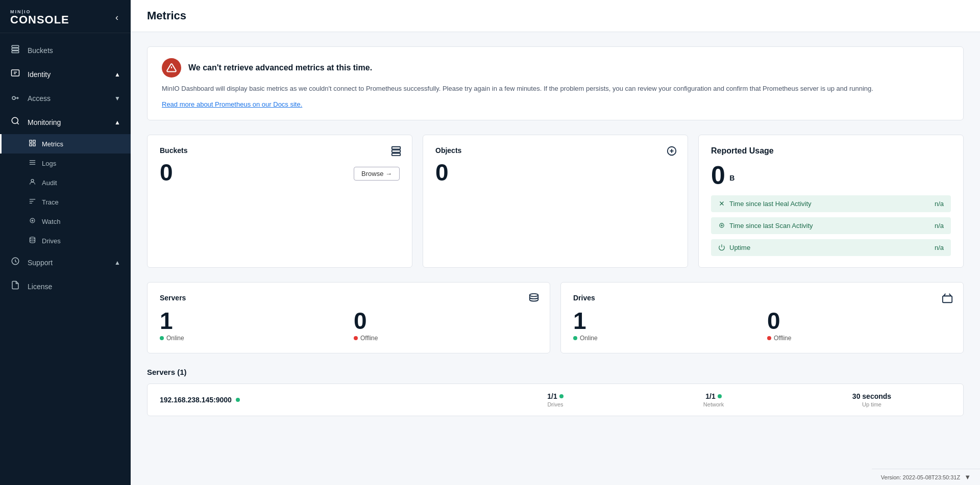  Describe the element at coordinates (377, 173) in the screenshot. I see `browse-button: Browse →` at that location.